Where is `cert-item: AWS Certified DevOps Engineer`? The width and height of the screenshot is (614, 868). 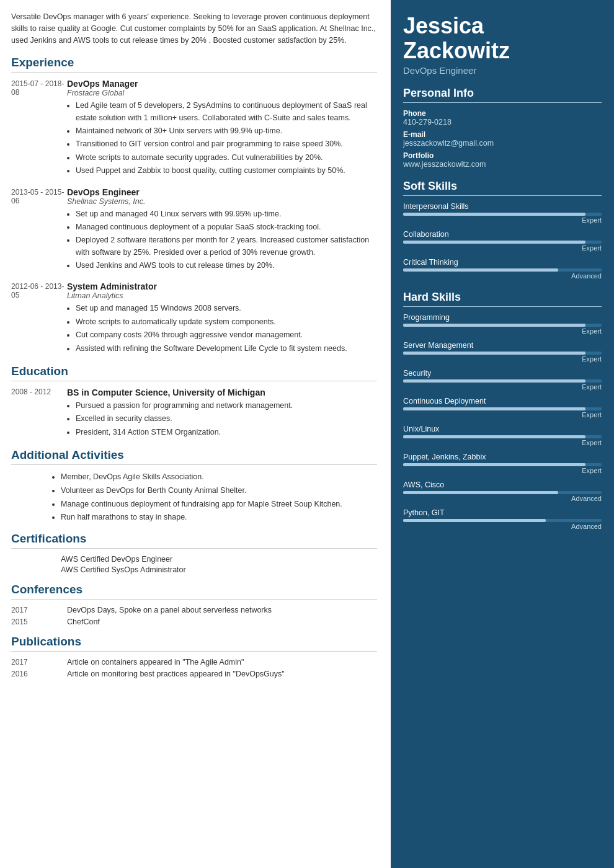
cert-item: AWS Certified DevOps Engineer is located at coordinates (219, 559).